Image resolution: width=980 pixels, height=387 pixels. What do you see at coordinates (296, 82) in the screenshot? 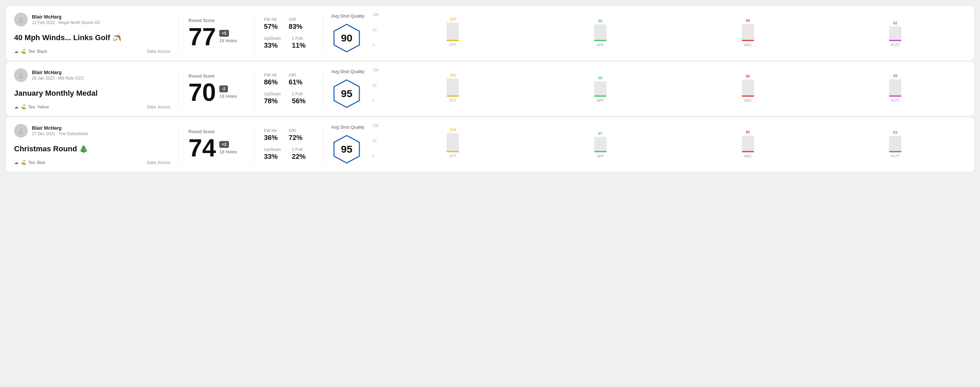
I see `gir-value: 61%` at bounding box center [296, 82].